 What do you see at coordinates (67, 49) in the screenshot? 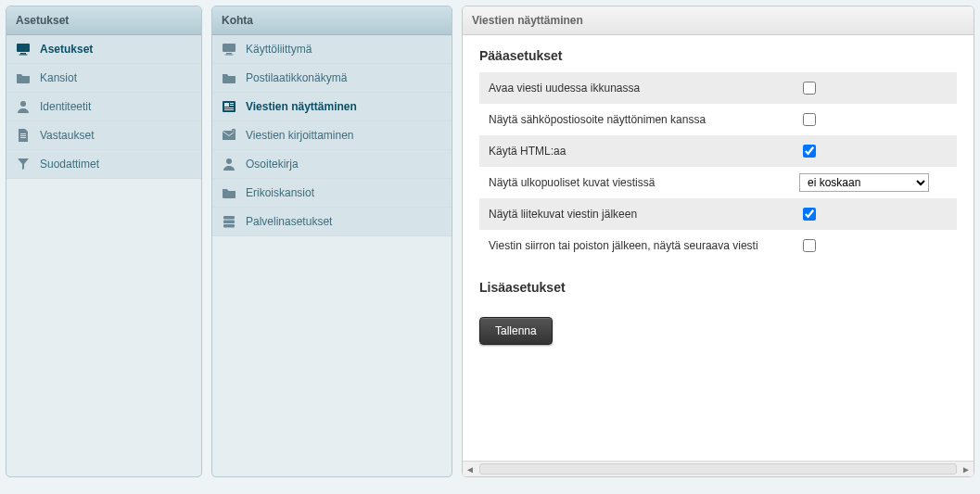
I see `sidebar-item-label: Asetukset` at bounding box center [67, 49].